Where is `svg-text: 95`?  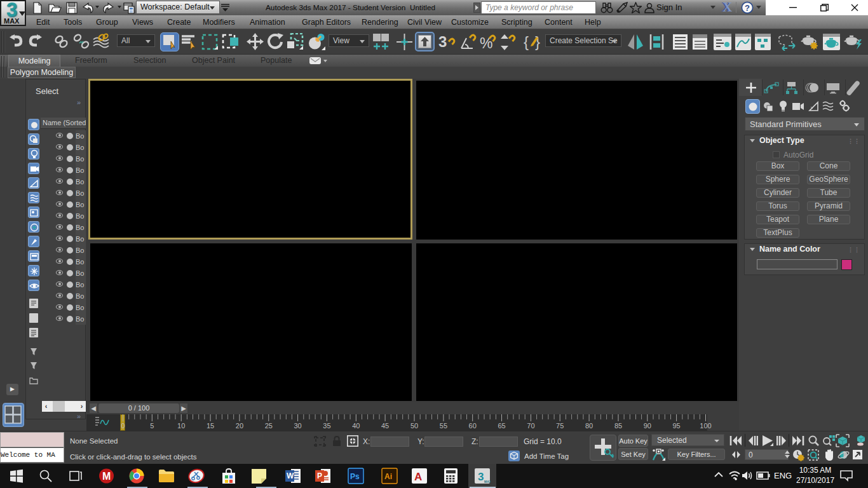 svg-text: 95 is located at coordinates (676, 426).